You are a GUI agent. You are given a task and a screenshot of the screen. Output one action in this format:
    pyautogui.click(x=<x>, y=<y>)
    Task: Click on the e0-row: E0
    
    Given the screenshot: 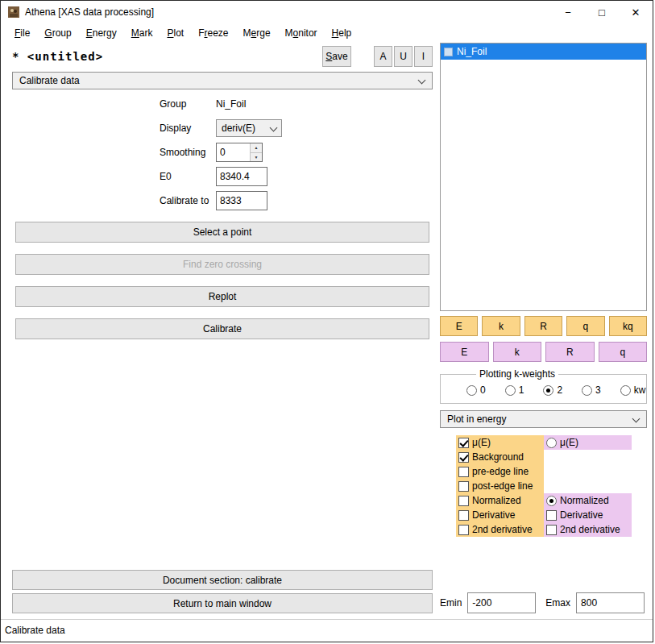 What is the action you would take?
    pyautogui.click(x=296, y=177)
    